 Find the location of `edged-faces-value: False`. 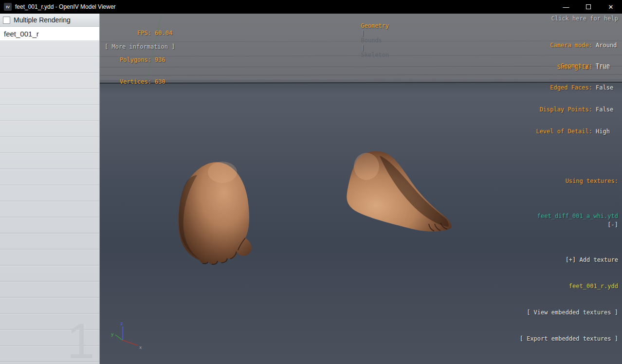

edged-faces-value: False is located at coordinates (607, 88).